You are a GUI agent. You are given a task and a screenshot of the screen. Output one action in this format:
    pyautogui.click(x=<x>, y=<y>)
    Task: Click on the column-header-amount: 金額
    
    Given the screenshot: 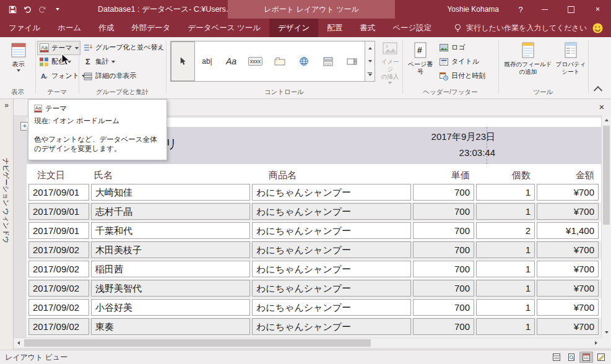 What is the action you would take?
    pyautogui.click(x=568, y=175)
    